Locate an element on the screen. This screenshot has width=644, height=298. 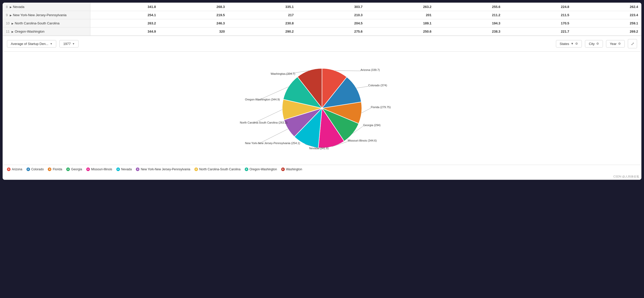
legend-item-new-york-new-jersey-pennsylvania: + New York-New Jersey-Pennsylvania is located at coordinates (163, 169).